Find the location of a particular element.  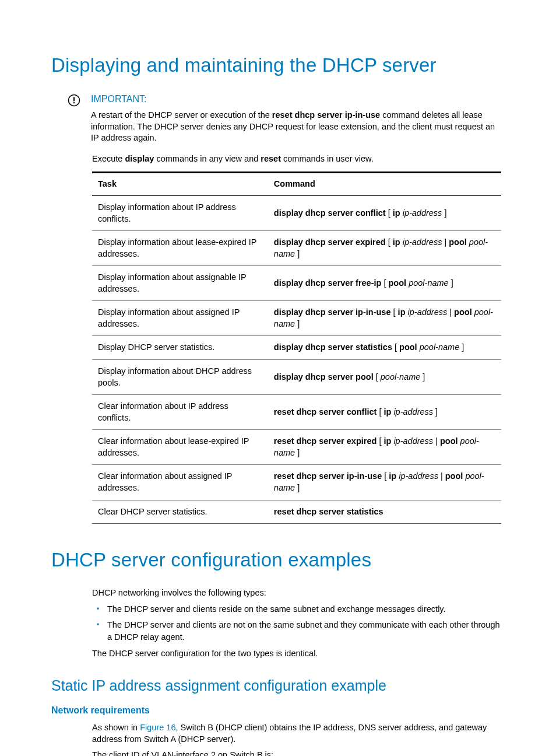

command-cell: display dhcp server expired [ ip ip-addr… is located at coordinates (385, 249).